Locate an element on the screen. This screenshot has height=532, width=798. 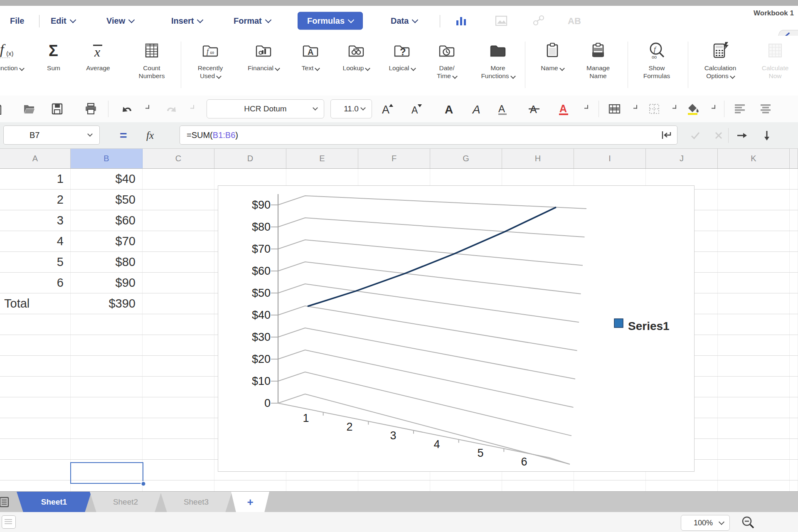
ribbon-recently-used-button: f∞RecentlyUsed is located at coordinates (210, 59).